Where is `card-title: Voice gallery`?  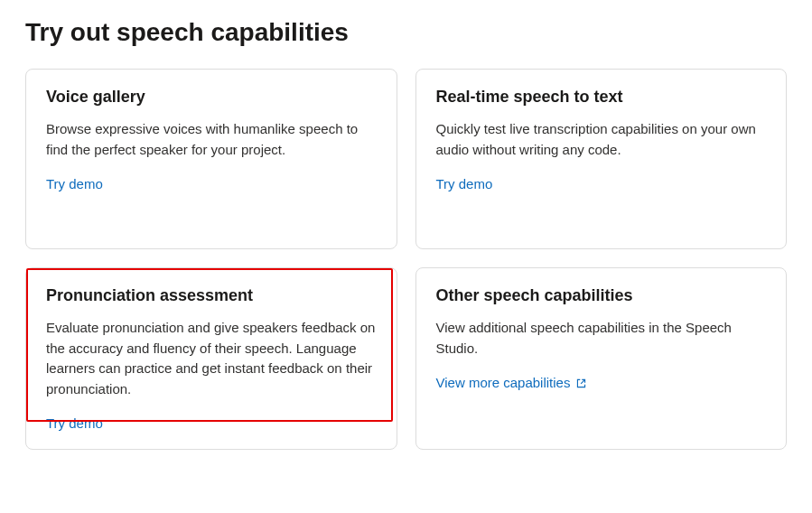
card-title: Voice gallery is located at coordinates (211, 98).